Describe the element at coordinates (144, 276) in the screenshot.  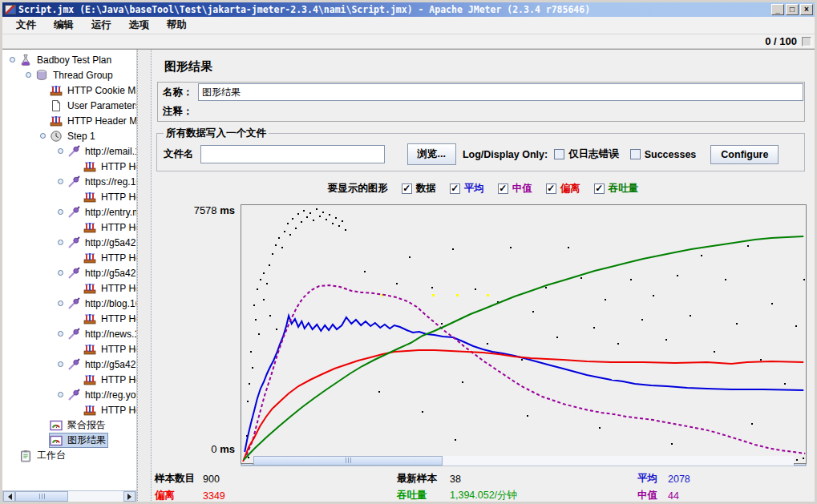
I see `splitpane-divider` at that location.